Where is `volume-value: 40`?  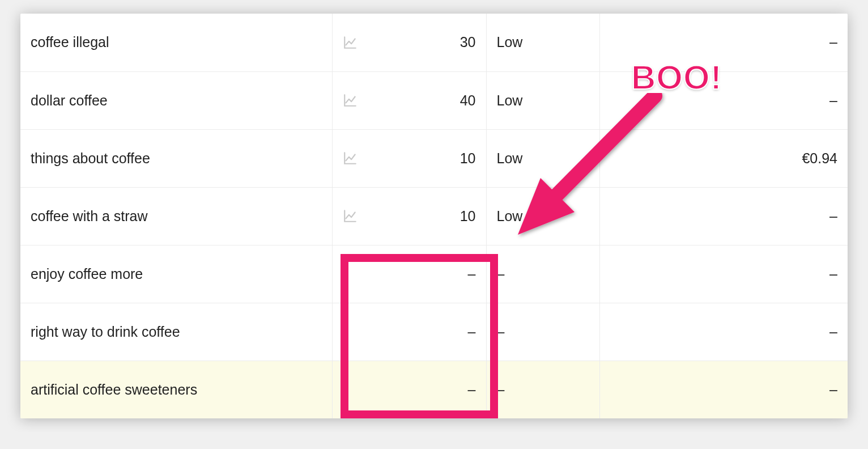 volume-value: 40 is located at coordinates (468, 101).